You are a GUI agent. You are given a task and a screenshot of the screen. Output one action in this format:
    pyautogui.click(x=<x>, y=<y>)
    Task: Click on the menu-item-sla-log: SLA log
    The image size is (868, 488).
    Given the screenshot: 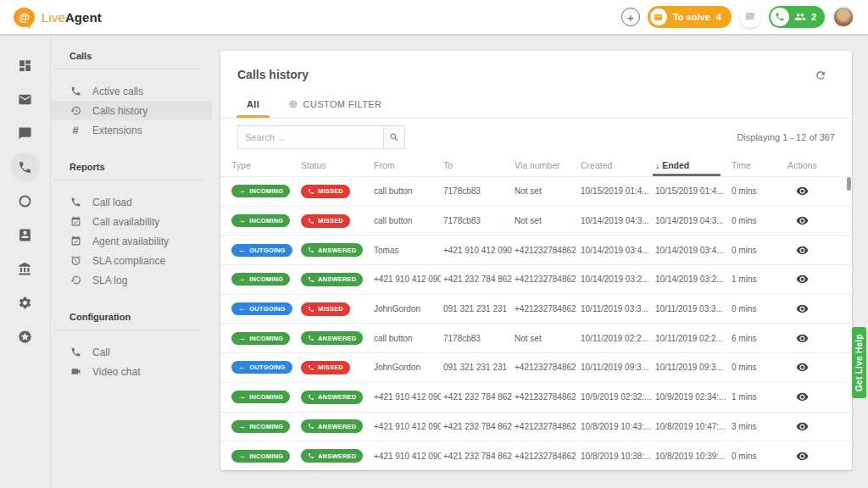 What is the action you would take?
    pyautogui.click(x=131, y=280)
    